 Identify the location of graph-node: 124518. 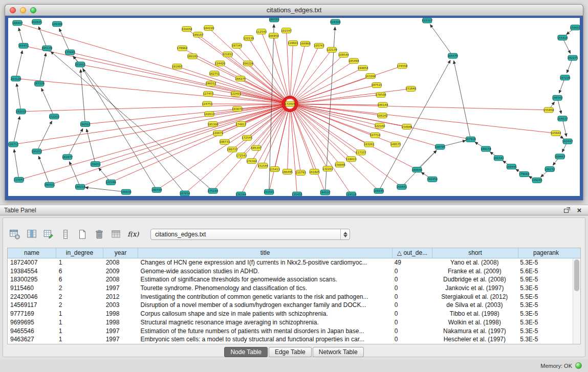
(351, 194).